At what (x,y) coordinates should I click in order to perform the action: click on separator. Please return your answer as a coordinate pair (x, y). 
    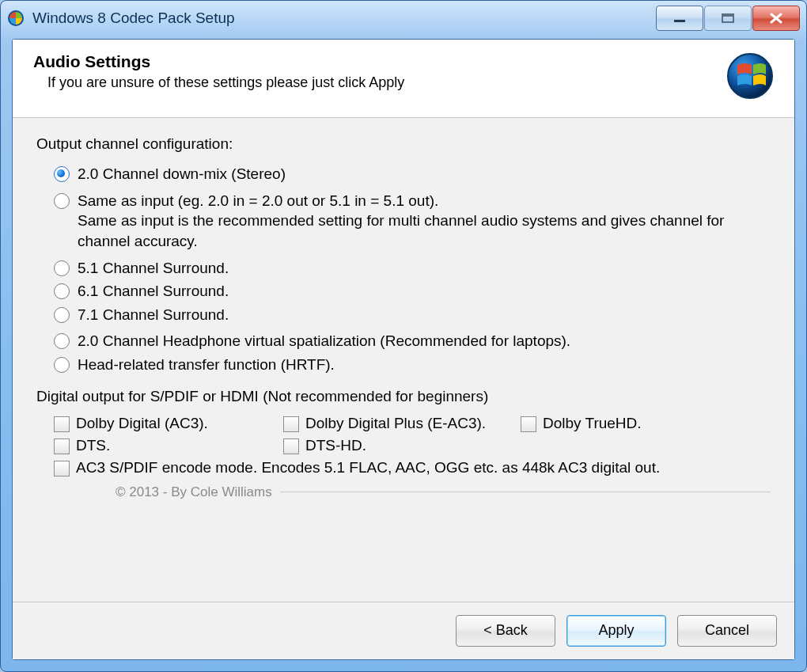
    Looking at the image, I should click on (525, 492).